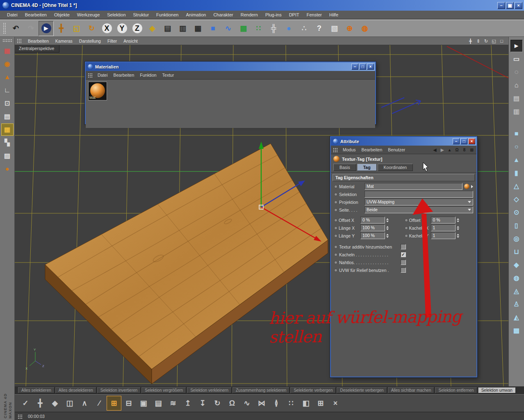  Describe the element at coordinates (517, 278) in the screenshot. I see `primitive-torus-icon: ◍` at that location.